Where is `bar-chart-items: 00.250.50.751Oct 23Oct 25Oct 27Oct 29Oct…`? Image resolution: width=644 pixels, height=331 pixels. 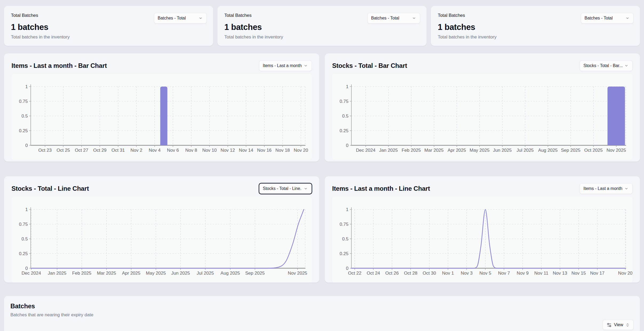
bar-chart-items: 00.250.50.751Oct 23Oct 25Oct 27Oct 29Oct… is located at coordinates (162, 117).